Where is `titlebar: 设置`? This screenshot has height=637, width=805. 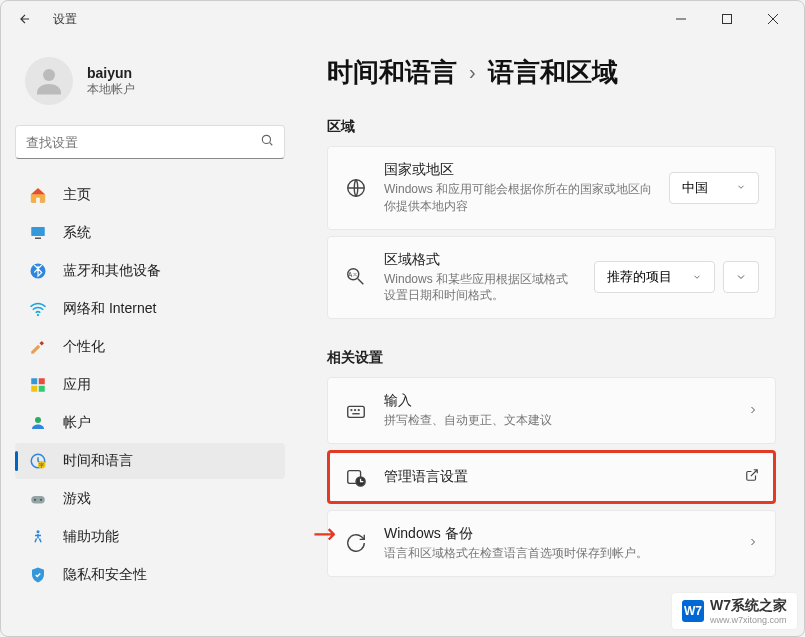 titlebar: 设置 is located at coordinates (402, 19).